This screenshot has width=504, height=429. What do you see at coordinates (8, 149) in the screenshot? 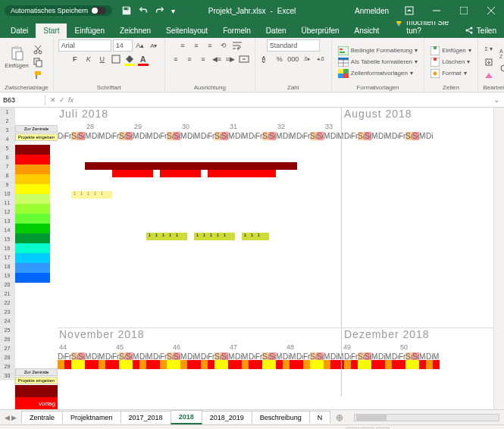
I see `row-header: 5` at bounding box center [8, 149].